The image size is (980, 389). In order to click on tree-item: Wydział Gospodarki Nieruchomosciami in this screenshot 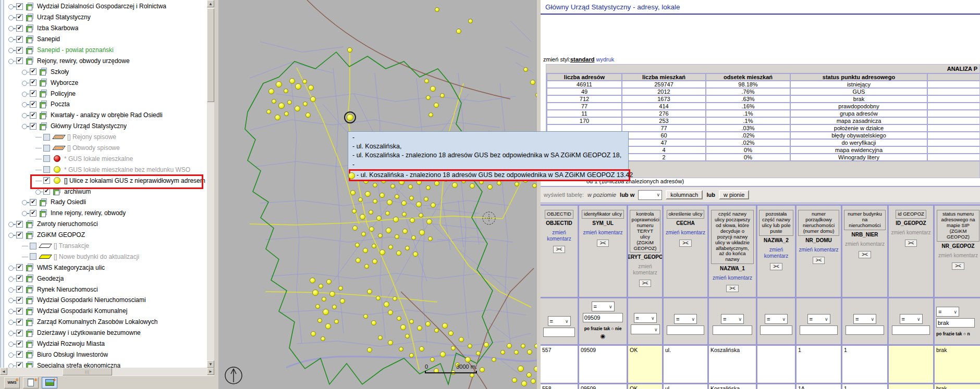, I will do `click(105, 300)`.